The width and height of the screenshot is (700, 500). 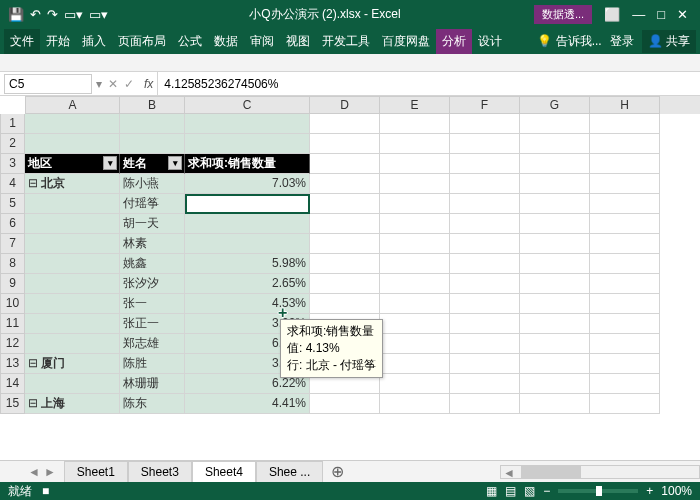 What do you see at coordinates (546, 491) in the screenshot?
I see `zoom-out-icon: −` at bounding box center [546, 491].